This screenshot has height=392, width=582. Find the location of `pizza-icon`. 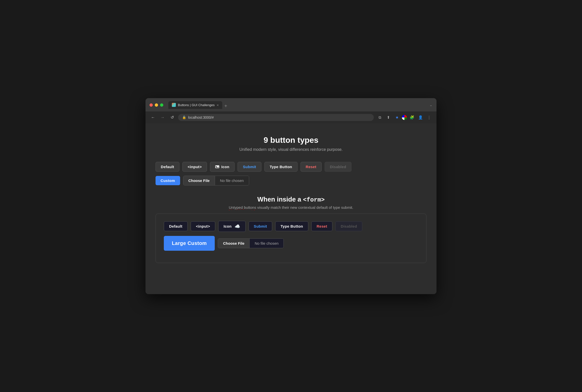

pizza-icon is located at coordinates (404, 117).